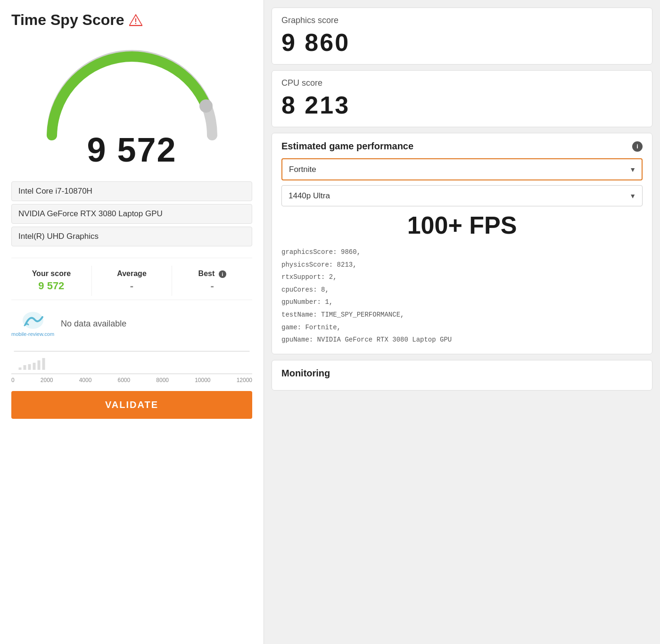 The width and height of the screenshot is (660, 644). Describe the element at coordinates (13, 380) in the screenshot. I see `axis-0: 0` at that location.